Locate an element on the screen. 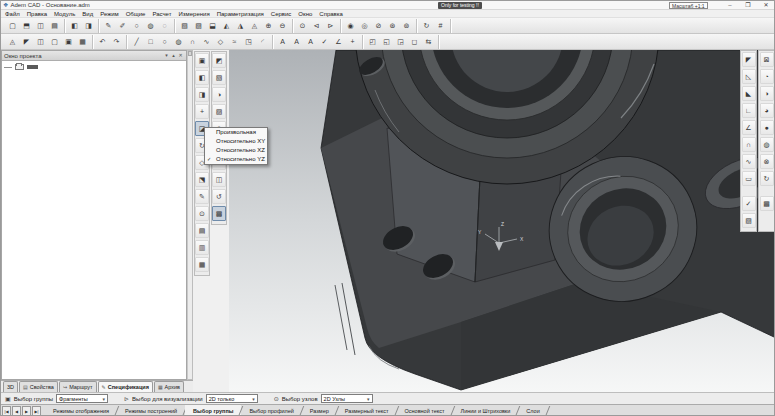  menu-item-file: Файл is located at coordinates (12, 14).